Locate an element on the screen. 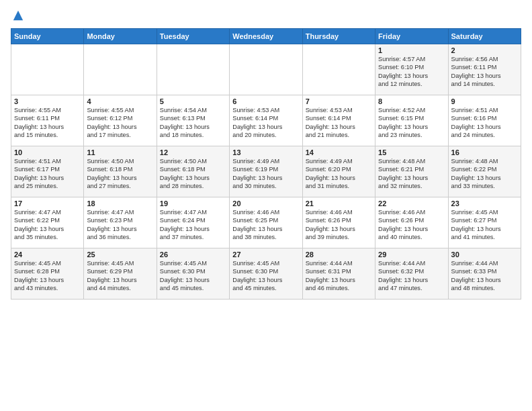 This screenshot has height=411, width=532. day-cell: 8Sunrise: 4:52 AM Sunset: 6:15 PM Daylig… is located at coordinates (412, 121).